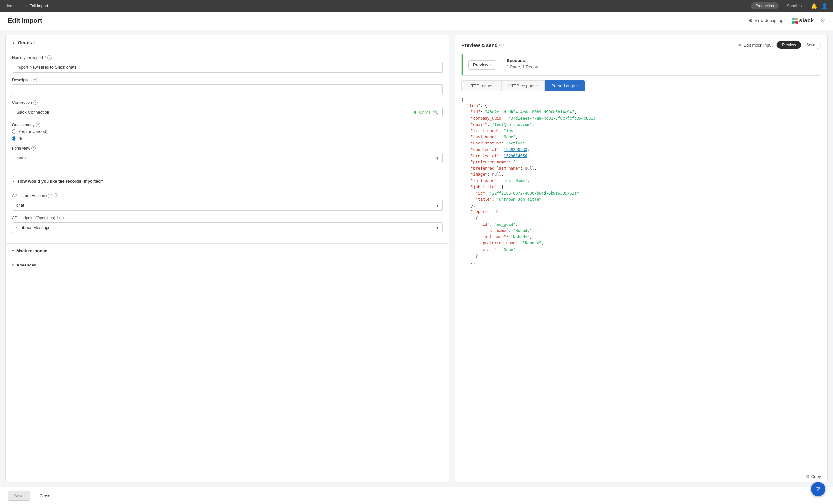  I want to click on online-text: Online, so click(425, 112).